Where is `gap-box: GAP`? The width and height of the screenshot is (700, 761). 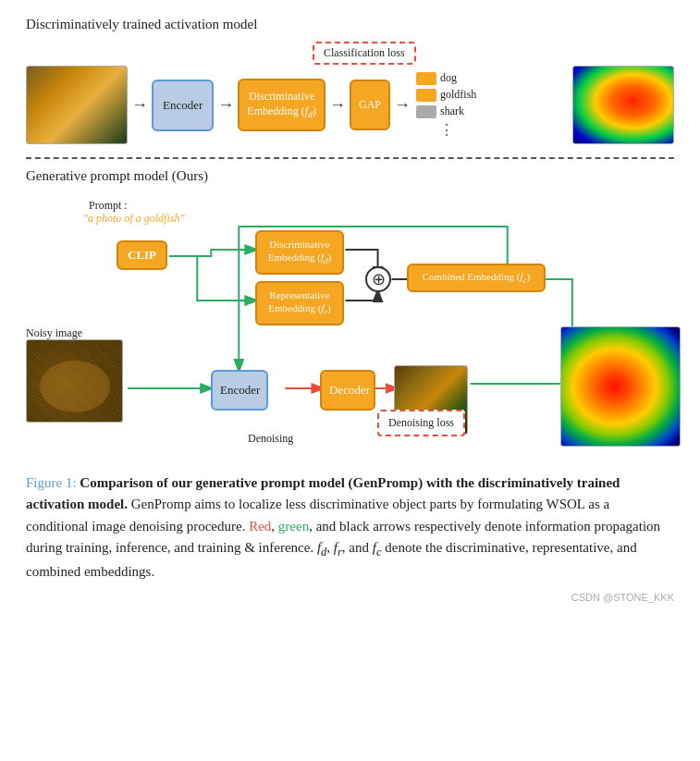 gap-box: GAP is located at coordinates (370, 105).